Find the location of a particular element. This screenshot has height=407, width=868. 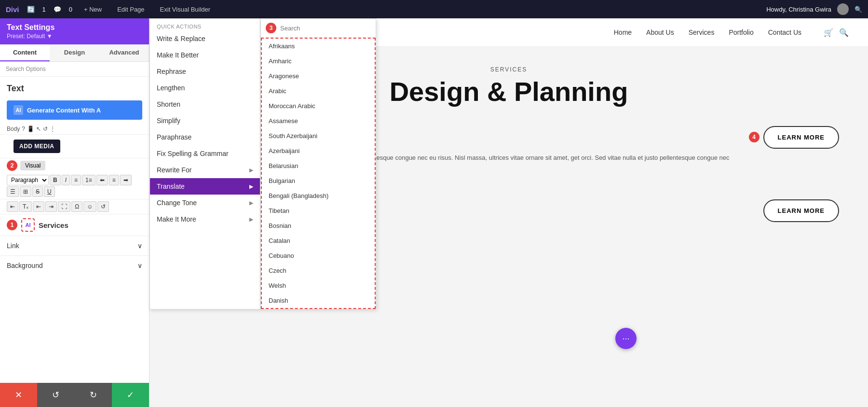

step-badge-2: 2 is located at coordinates (12, 166).